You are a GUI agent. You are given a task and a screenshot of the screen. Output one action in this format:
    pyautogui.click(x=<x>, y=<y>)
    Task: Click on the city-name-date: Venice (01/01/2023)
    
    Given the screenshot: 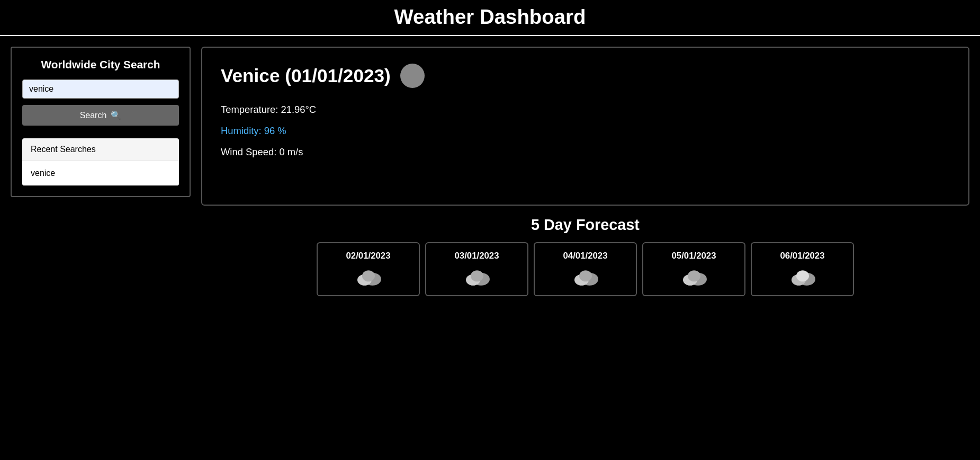 What is the action you would take?
    pyautogui.click(x=306, y=76)
    